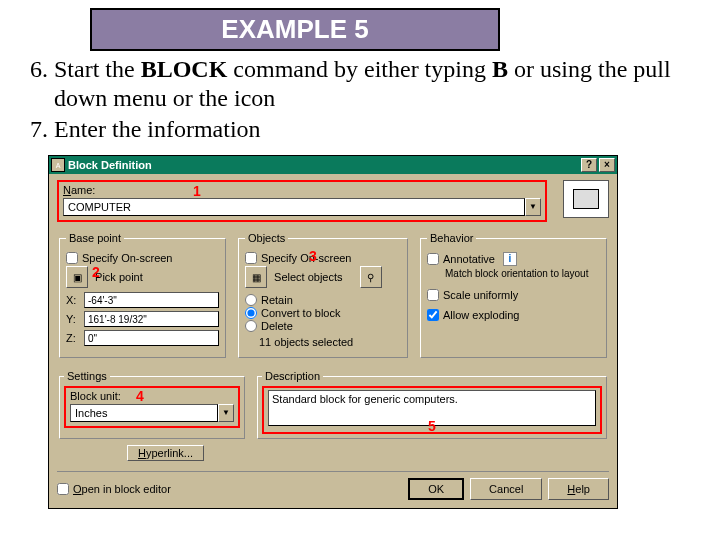 This screenshot has height=540, width=720. What do you see at coordinates (197, 191) in the screenshot?
I see `callout-1: 1` at bounding box center [197, 191].